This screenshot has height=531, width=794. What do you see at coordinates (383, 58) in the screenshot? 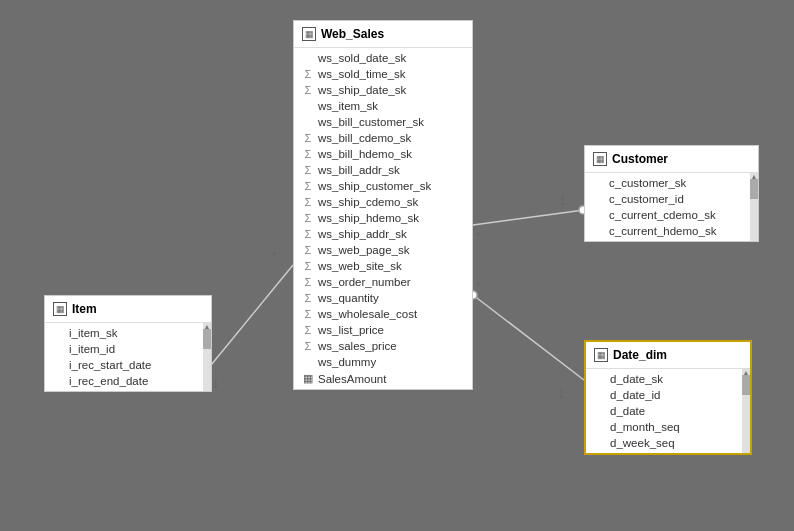
I see `field-ws-sold-date: ws_sold_date_sk` at bounding box center [383, 58].